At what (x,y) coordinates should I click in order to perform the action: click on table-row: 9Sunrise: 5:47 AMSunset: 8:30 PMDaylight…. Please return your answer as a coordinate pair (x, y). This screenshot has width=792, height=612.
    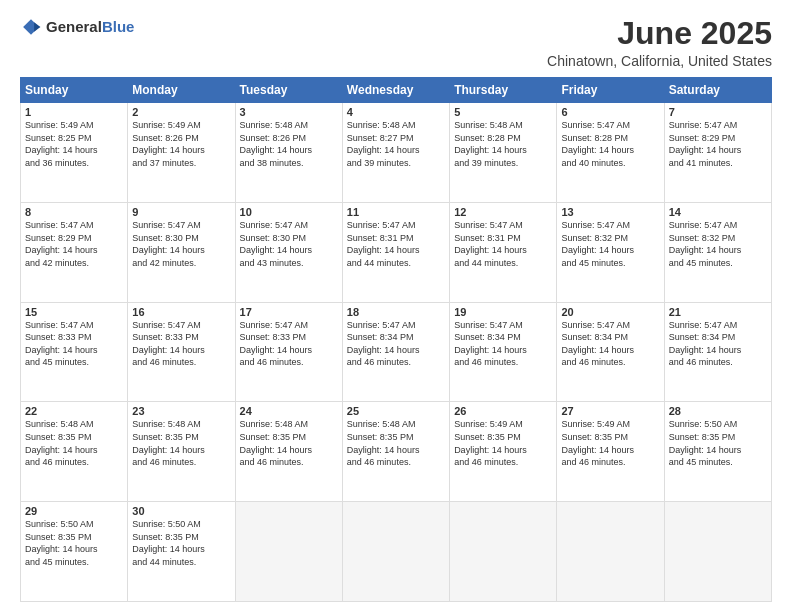
    Looking at the image, I should click on (182, 252).